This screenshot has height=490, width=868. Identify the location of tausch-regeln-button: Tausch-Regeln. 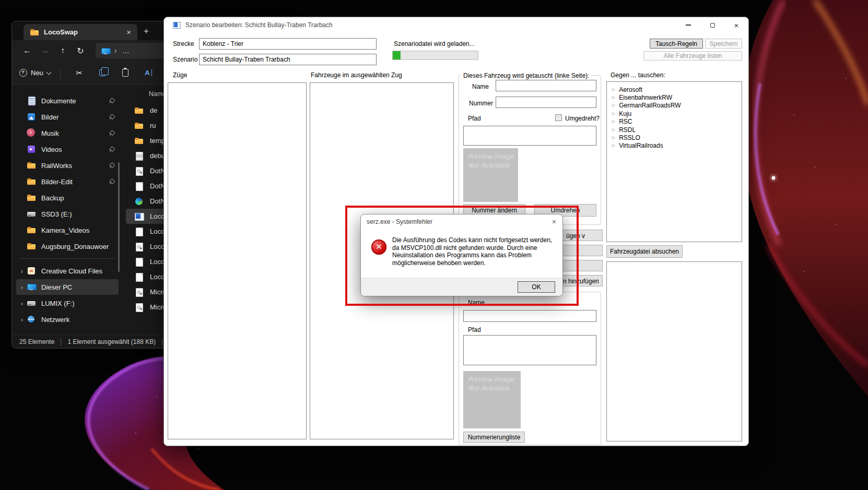
(676, 44).